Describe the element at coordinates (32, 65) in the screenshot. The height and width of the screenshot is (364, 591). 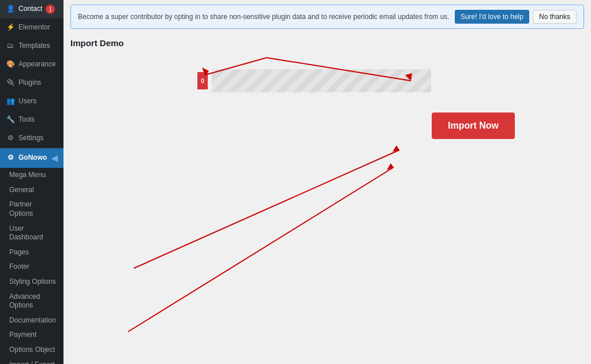
I see `sidebar-item-appearance: 🎨 Appearance` at that location.